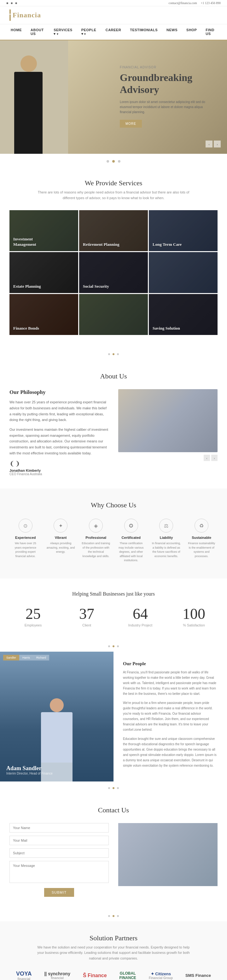  Describe the element at coordinates (59, 892) in the screenshot. I see `submit-button: SUBMIT` at that location.